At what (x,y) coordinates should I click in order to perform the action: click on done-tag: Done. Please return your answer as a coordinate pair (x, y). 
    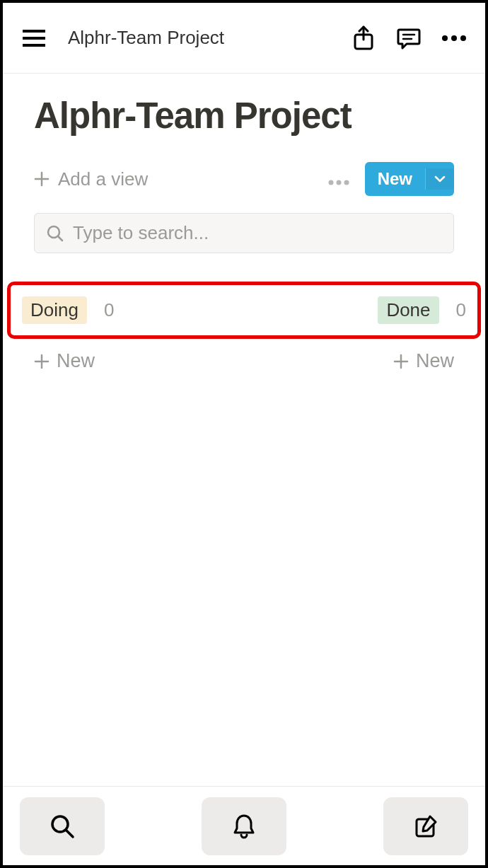
    Looking at the image, I should click on (408, 310).